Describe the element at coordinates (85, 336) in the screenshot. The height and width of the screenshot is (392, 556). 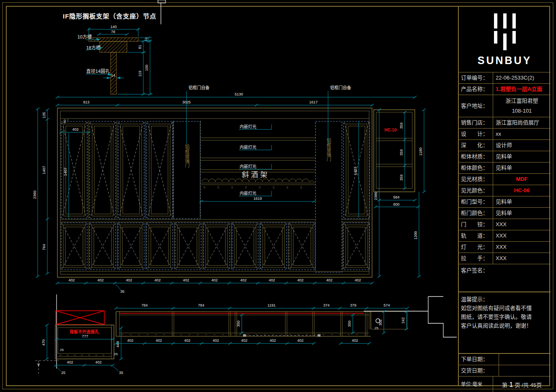
I see `dim-777: 777` at that location.